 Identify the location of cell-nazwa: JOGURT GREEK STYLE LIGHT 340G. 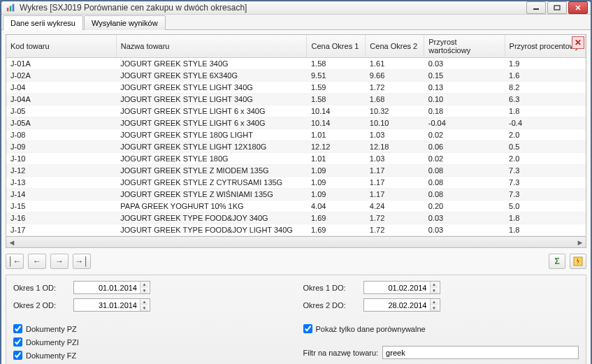
(211, 88).